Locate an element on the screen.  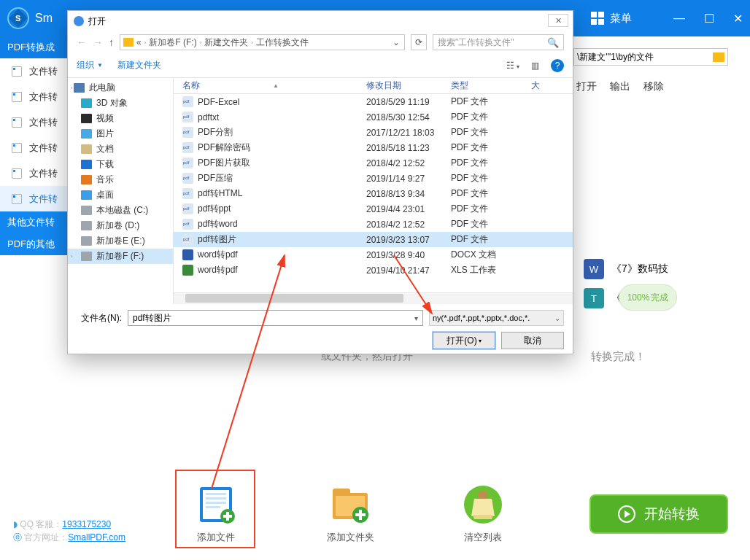
remove-action: 移除 is located at coordinates (654, 87).